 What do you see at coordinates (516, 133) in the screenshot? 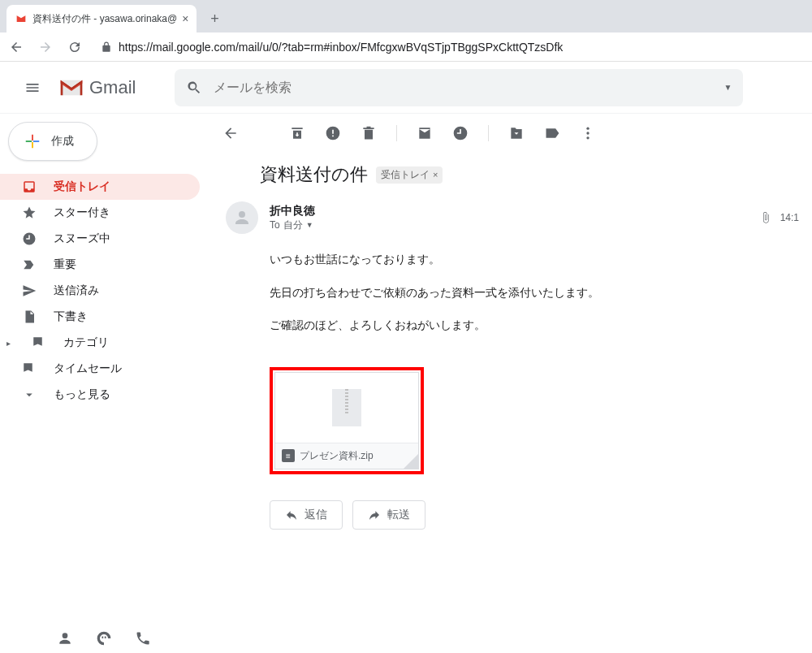
I see `move-to-button` at bounding box center [516, 133].